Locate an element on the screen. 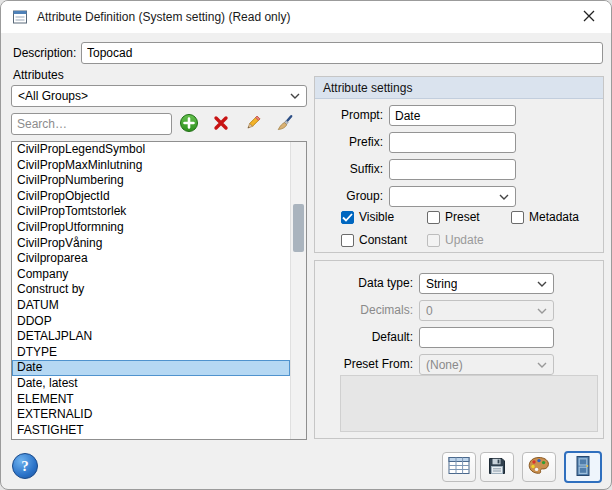 Image resolution: width=612 pixels, height=490 pixels. list-item: Date, latest is located at coordinates (151, 384).